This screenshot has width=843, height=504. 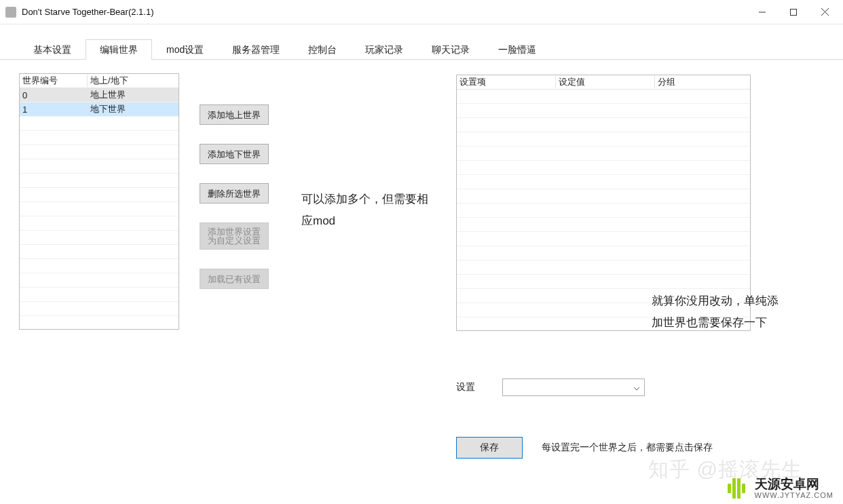 What do you see at coordinates (422, 12) in the screenshot?
I see `title-bar: Don't Starve Together-Bear(2.1.1)` at bounding box center [422, 12].